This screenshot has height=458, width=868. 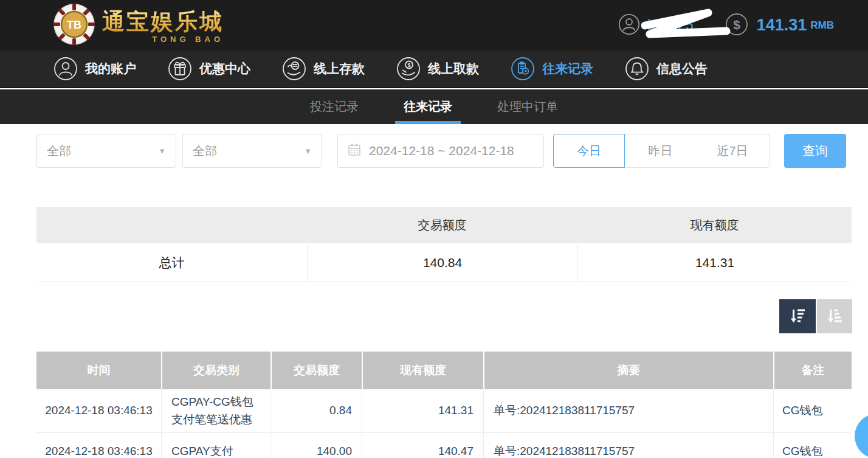 I want to click on nav-label: 往来记录, so click(x=568, y=69).